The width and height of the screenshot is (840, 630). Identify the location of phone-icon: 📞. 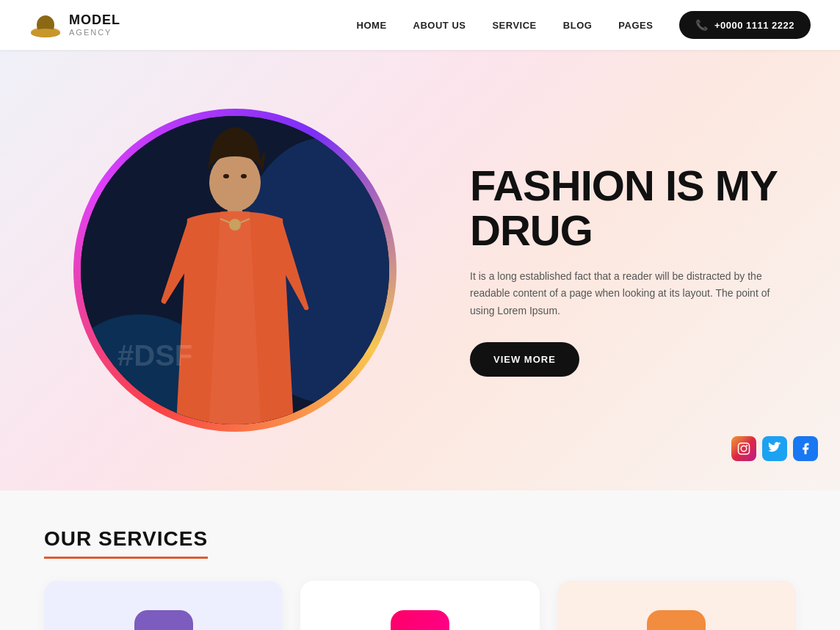
(702, 25).